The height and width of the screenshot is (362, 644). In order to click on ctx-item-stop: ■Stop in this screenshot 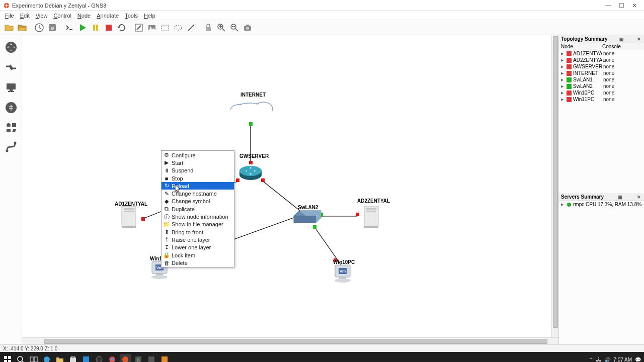, I will do `click(198, 178)`.